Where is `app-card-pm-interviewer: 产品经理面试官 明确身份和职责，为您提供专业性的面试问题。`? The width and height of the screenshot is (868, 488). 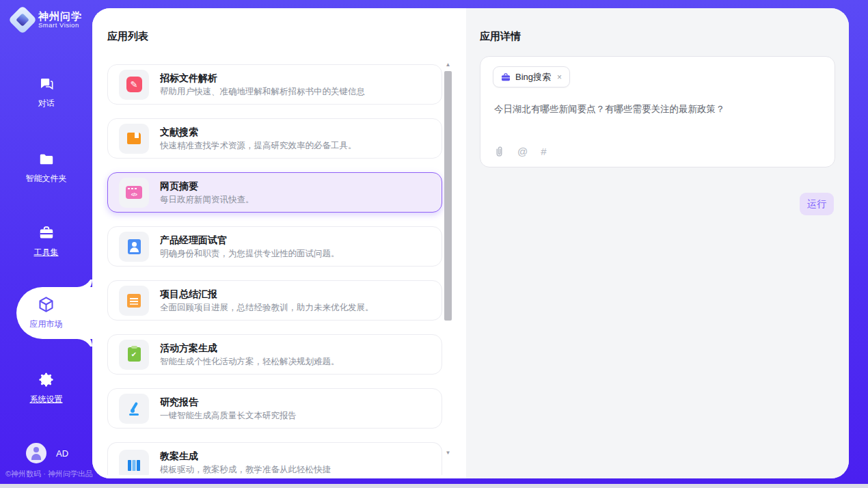
app-card-pm-interviewer: 产品经理面试官 明确身份和职责，为您提供专业性的面试问题。 is located at coordinates (275, 246).